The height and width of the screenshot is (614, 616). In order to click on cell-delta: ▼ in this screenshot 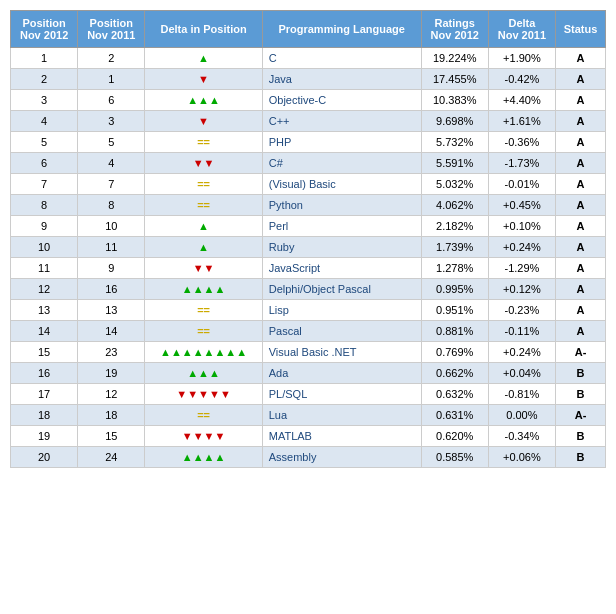, I will do `click(204, 122)`.